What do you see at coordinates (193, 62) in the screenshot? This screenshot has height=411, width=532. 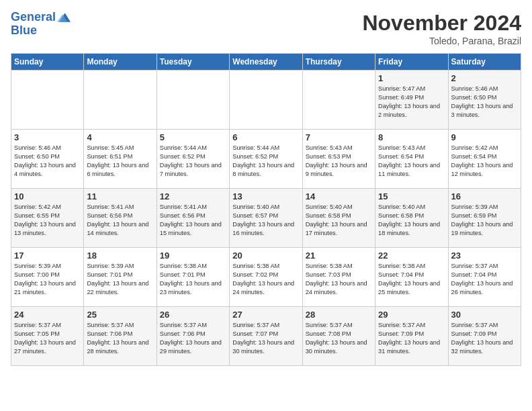 I see `header-tuesday: Tuesday` at bounding box center [193, 62].